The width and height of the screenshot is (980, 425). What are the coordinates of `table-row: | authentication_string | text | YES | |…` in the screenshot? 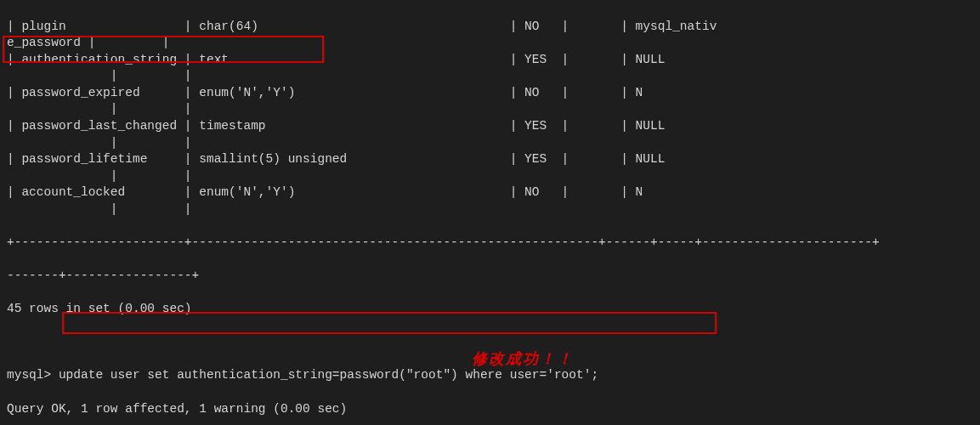 It's located at (490, 60).